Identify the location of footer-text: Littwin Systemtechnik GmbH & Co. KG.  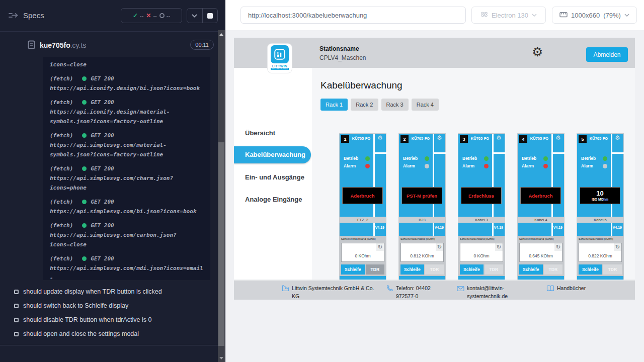
(335, 292).